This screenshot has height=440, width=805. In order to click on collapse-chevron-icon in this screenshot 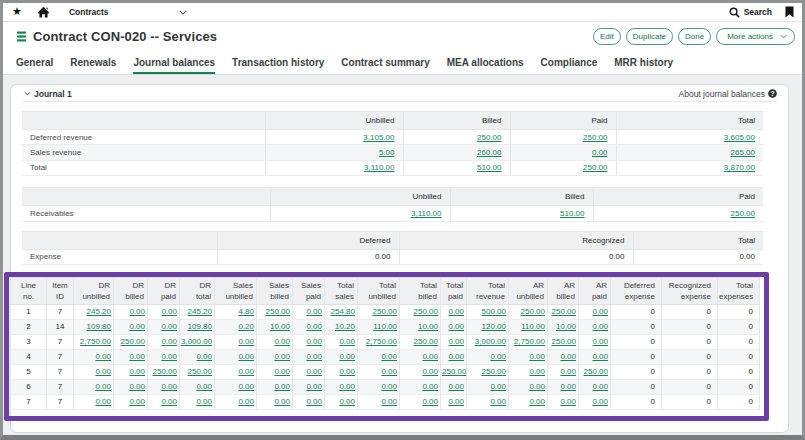, I will do `click(28, 94)`.